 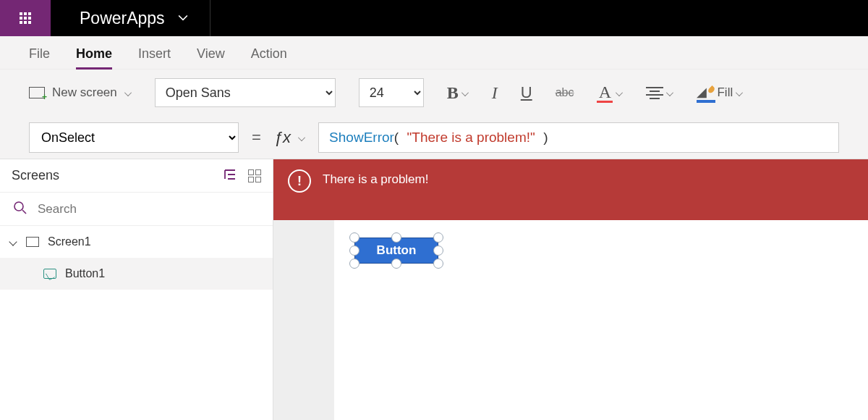 What do you see at coordinates (80, 93) in the screenshot?
I see `new-screen-button: New screen` at bounding box center [80, 93].